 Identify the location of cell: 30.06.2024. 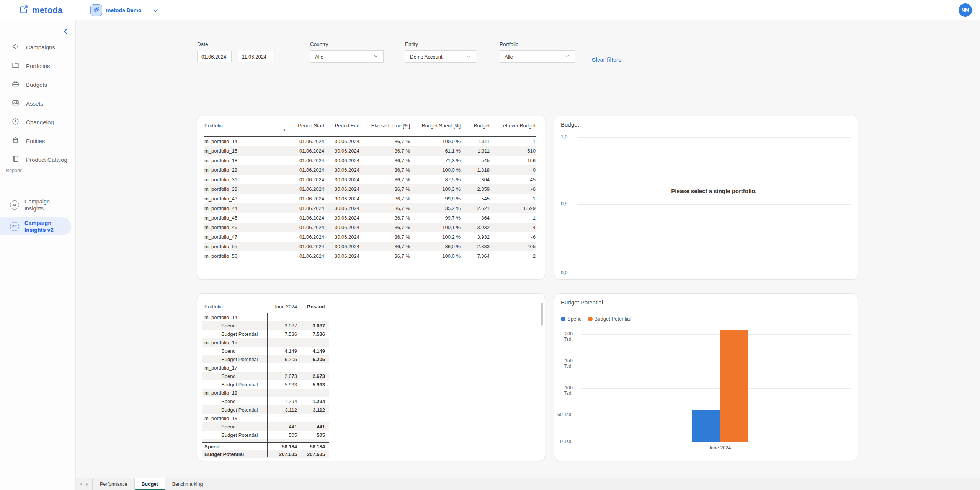
(342, 161).